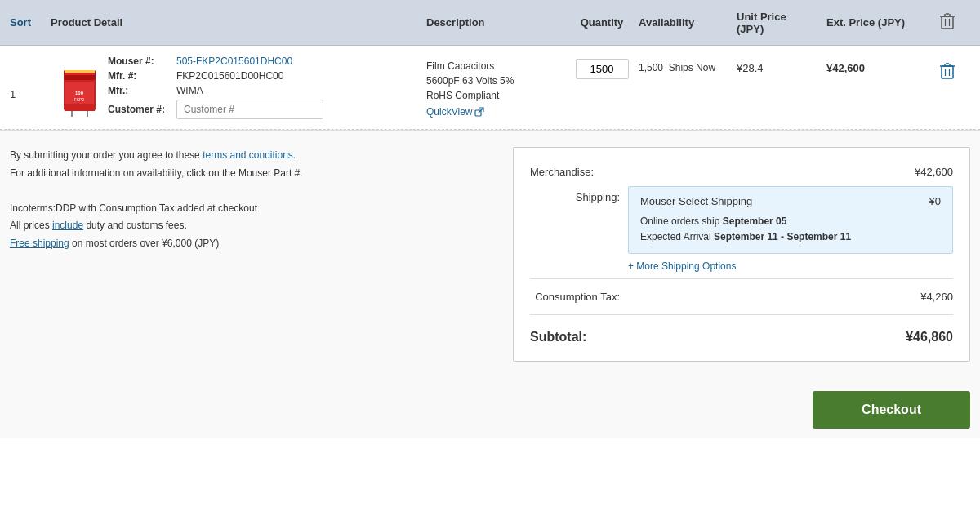  What do you see at coordinates (267, 87) in the screenshot?
I see `product-info: Mouser #: 505-FKP2C015601DHC00 Mfr. #: F…` at bounding box center [267, 87].